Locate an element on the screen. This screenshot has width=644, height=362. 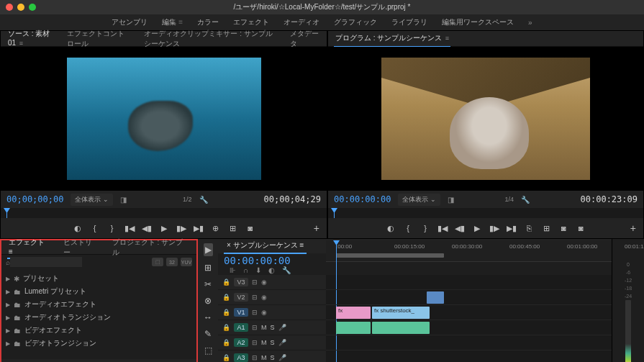
extract-icon: ⊞ is located at coordinates (546, 229).